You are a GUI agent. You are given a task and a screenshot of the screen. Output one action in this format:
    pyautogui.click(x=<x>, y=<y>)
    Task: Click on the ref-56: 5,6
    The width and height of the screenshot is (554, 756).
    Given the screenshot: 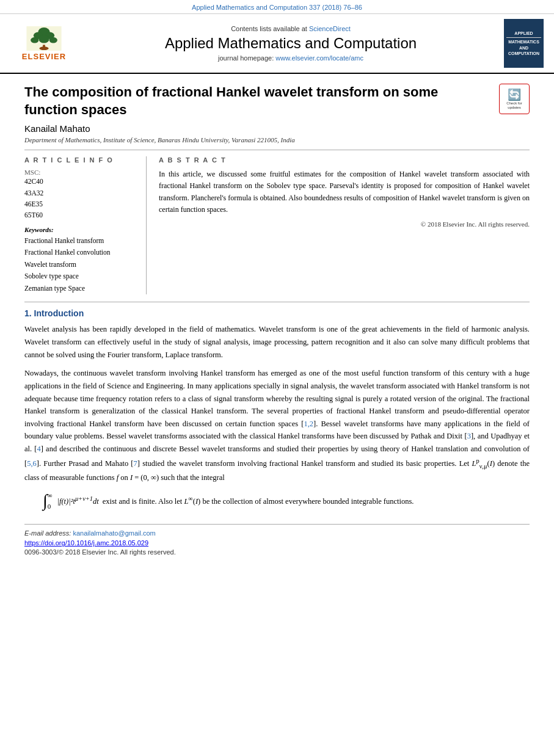 What is the action you would take?
    pyautogui.click(x=32, y=463)
    